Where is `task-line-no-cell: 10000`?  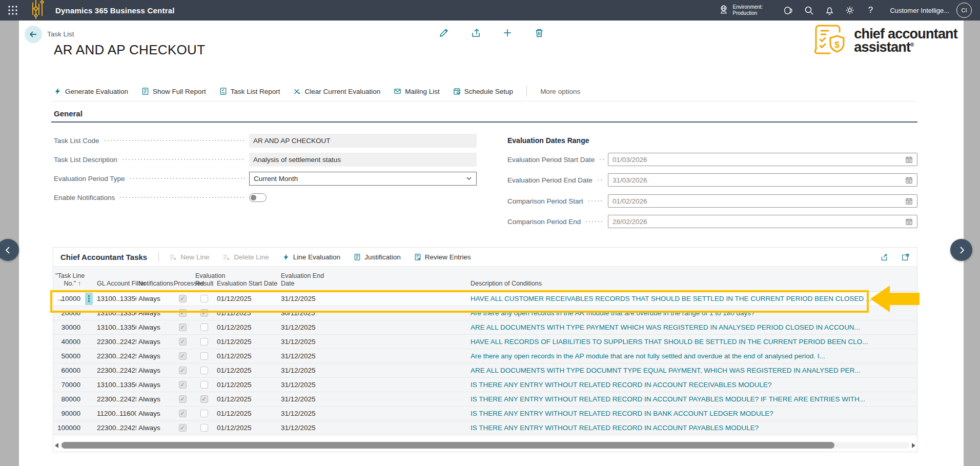
task-line-no-cell: 10000 is located at coordinates (71, 298).